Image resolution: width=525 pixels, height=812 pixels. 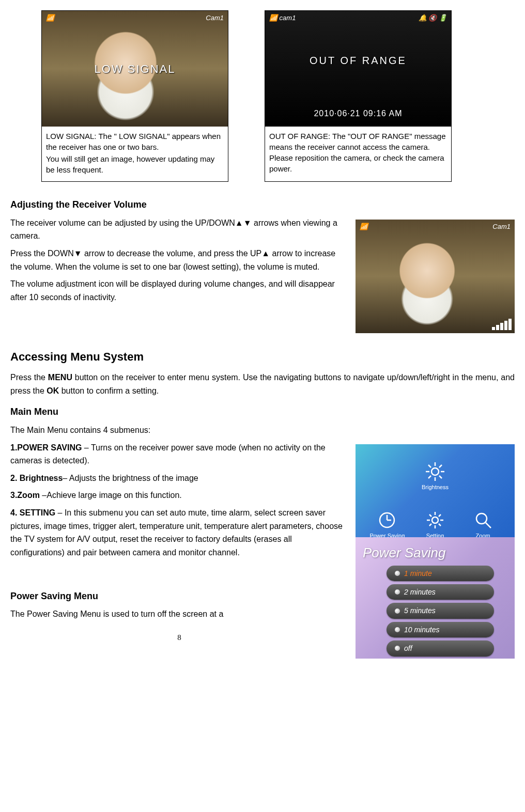 I want to click on magnifier-icon, so click(x=483, y=520).